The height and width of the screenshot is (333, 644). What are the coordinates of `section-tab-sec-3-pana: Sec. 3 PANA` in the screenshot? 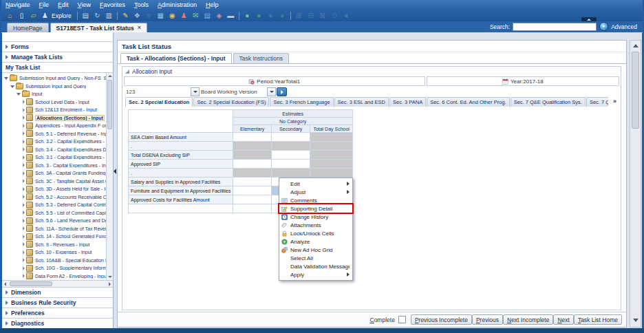 It's located at (407, 102).